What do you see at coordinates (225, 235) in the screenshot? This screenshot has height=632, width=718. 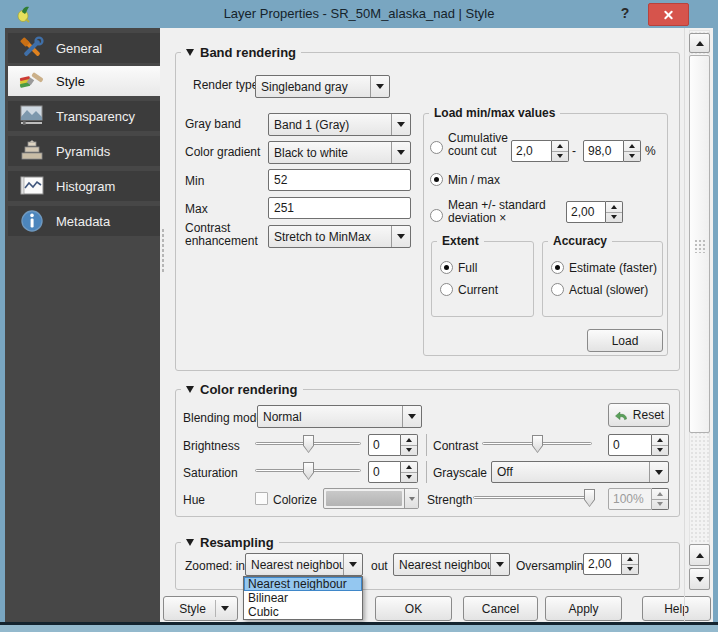 I see `contrast-enhancement-label: Contrast enhancement` at bounding box center [225, 235].